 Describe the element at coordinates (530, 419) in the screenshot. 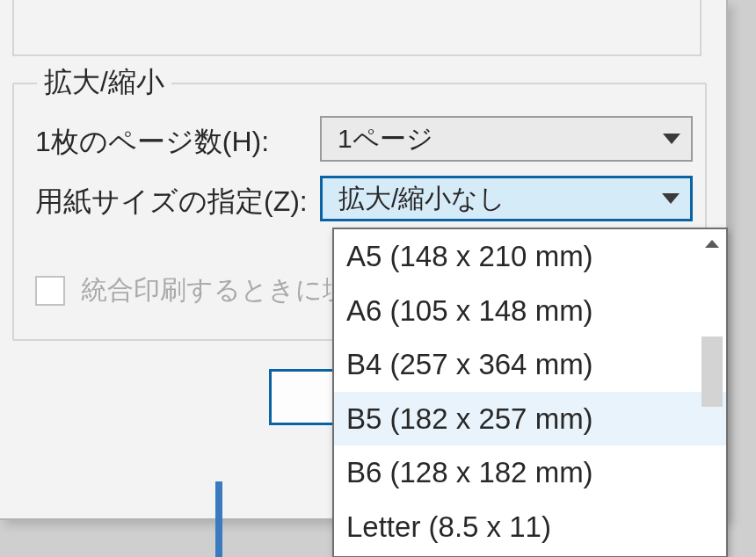

I see `paper-size-option: B5 (182 x 257 mm)` at that location.